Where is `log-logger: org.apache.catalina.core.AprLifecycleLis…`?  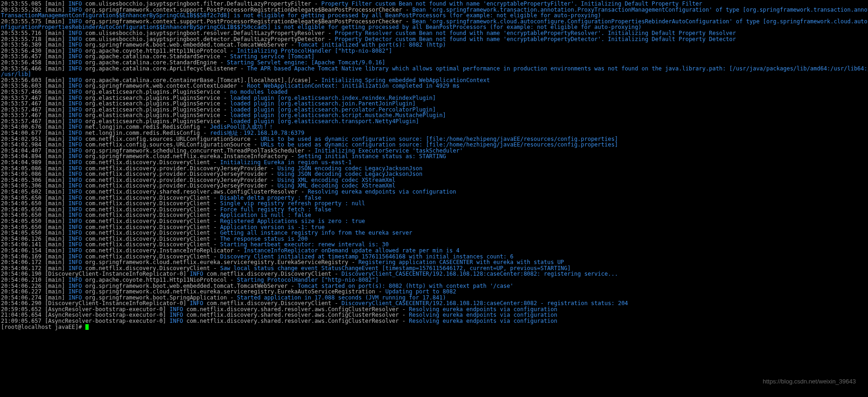 log-logger: org.apache.catalina.core.AprLifecycleLis… is located at coordinates (161, 69).